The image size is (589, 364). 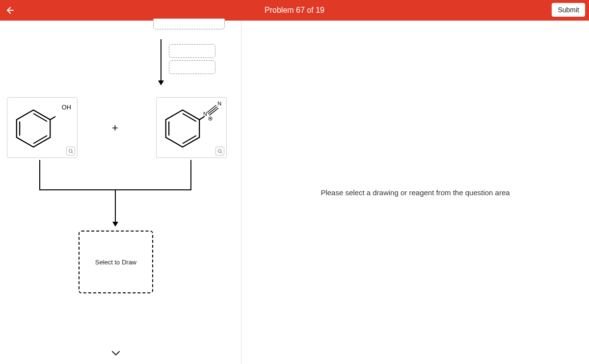 What do you see at coordinates (116, 354) in the screenshot?
I see `scroll-down-button` at bounding box center [116, 354].